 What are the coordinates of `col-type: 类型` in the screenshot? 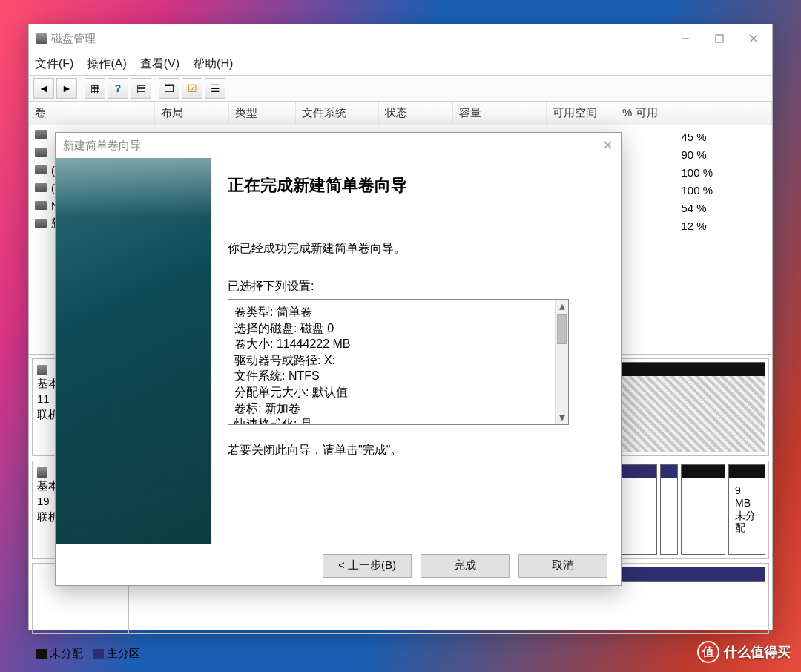 It's located at (263, 113).